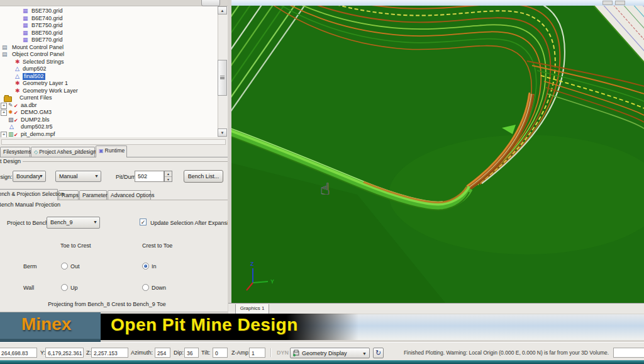  I want to click on tree-item-final502: △final502, so click(109, 77).